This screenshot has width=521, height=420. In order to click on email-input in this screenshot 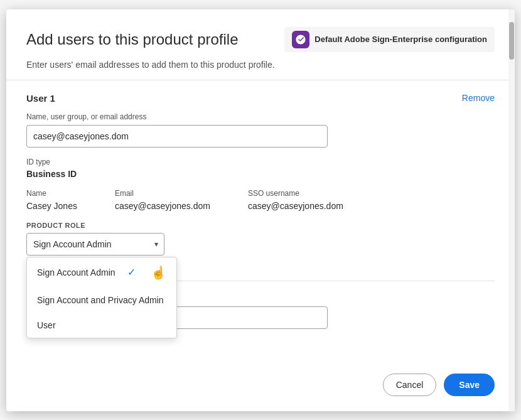, I will do `click(177, 136)`.